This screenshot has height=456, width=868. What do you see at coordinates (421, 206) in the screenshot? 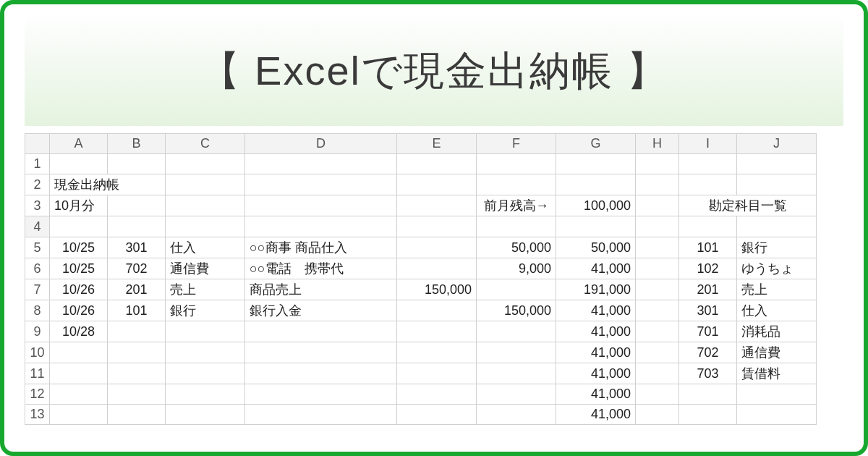
I see `table-row: 3 10月分 前月残高→ 100,000 勘定科目一覧` at bounding box center [421, 206].